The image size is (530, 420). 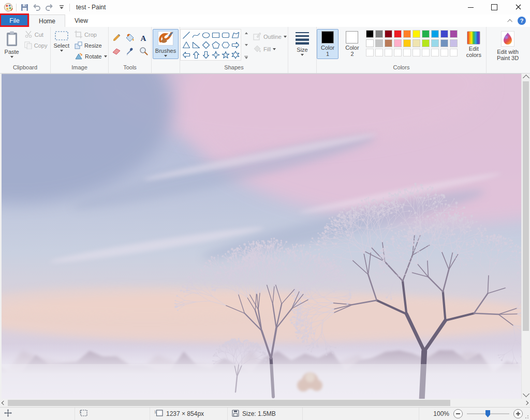 What do you see at coordinates (186, 55) in the screenshot?
I see `shape-left-arrow` at bounding box center [186, 55].